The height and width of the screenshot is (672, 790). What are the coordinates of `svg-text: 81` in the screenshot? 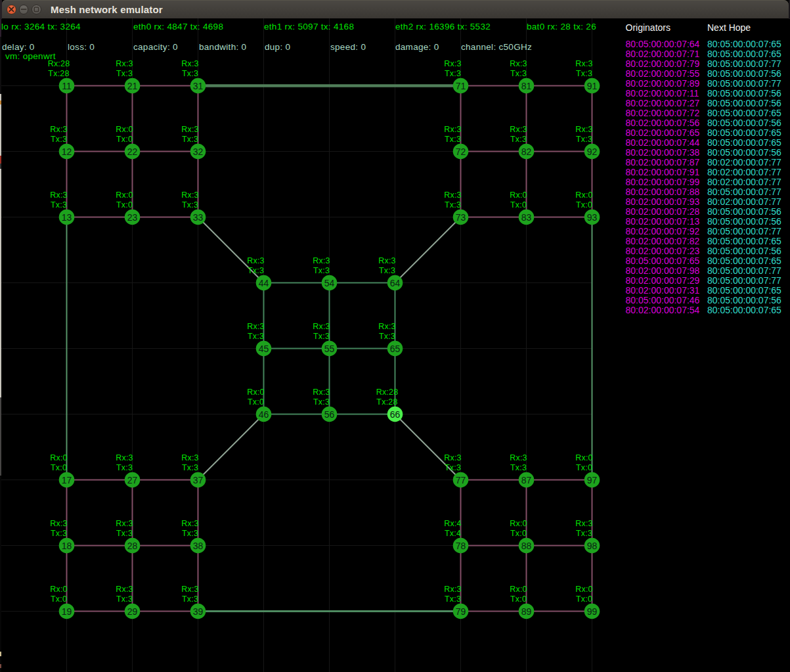 It's located at (527, 86).